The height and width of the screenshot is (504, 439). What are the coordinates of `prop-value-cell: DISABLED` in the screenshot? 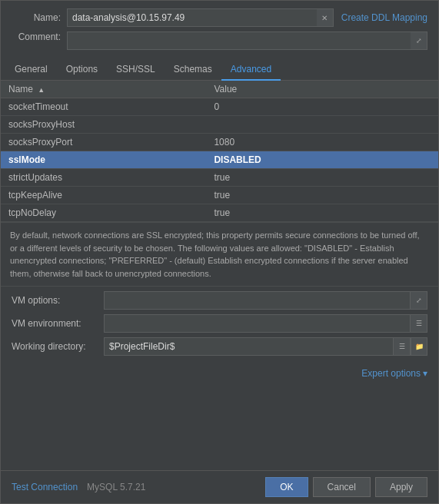 It's located at (322, 160).